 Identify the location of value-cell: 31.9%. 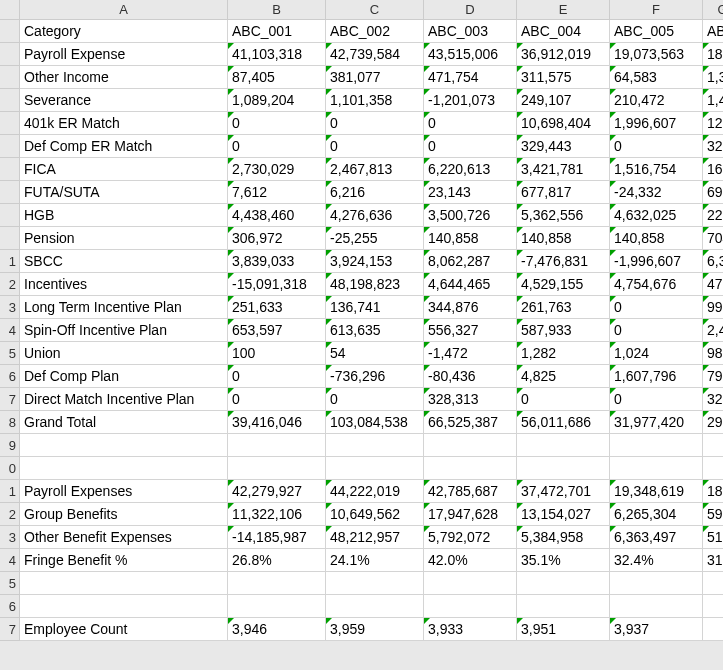
(713, 560).